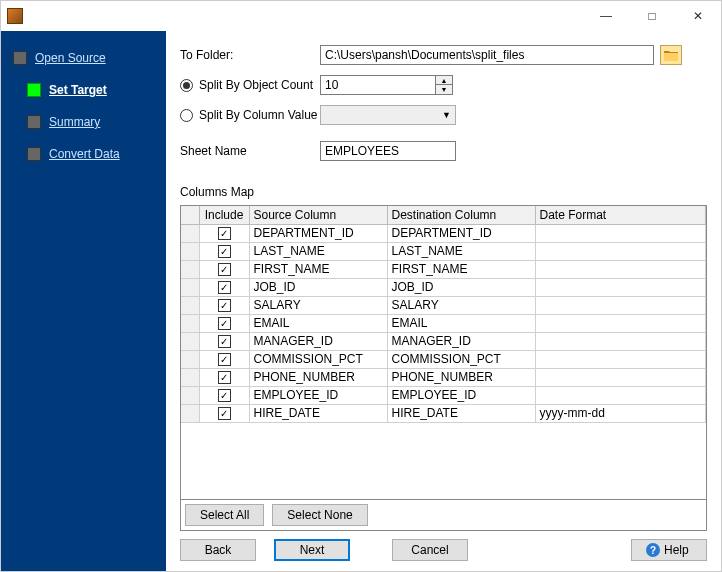  What do you see at coordinates (218, 550) in the screenshot?
I see `back-button: Back` at bounding box center [218, 550].